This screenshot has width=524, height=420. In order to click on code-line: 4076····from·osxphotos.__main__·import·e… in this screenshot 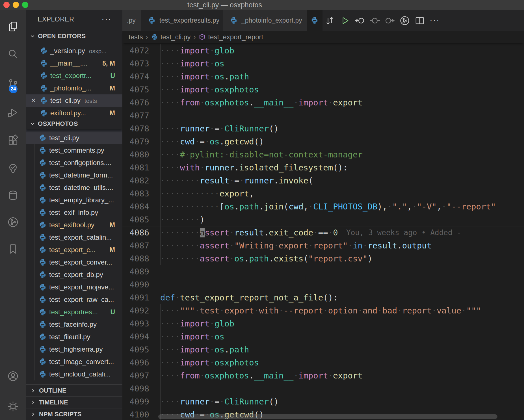, I will do `click(323, 103)`.